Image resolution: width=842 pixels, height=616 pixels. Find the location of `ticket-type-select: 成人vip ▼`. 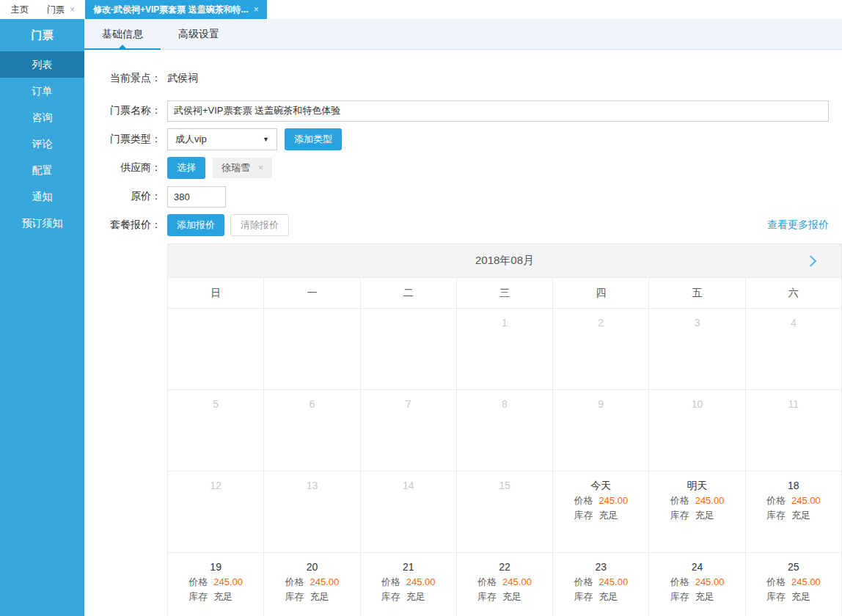

ticket-type-select: 成人vip ▼ is located at coordinates (222, 139).